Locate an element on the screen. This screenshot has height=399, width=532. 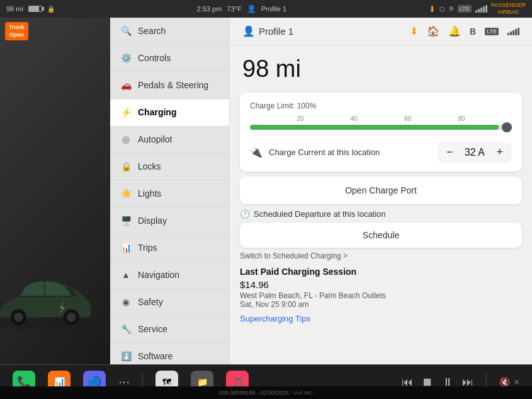
sidebar-item-navigation: ▲ Navigation is located at coordinates (170, 275).